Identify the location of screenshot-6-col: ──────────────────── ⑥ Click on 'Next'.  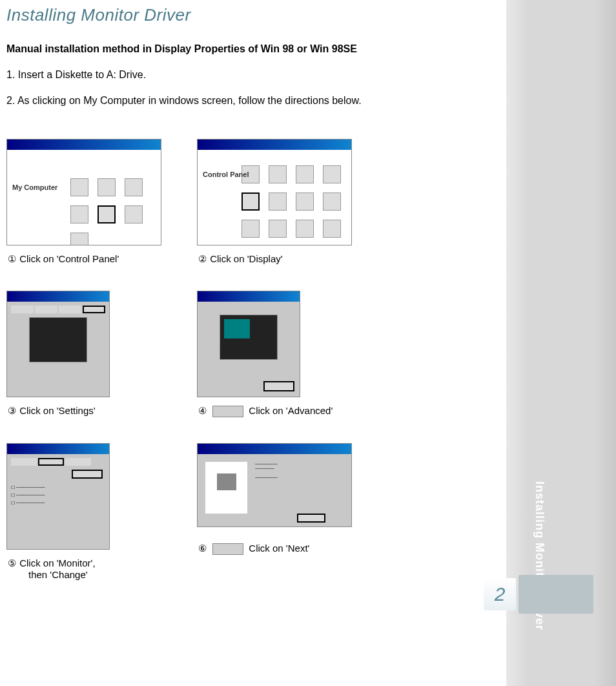
(281, 512).